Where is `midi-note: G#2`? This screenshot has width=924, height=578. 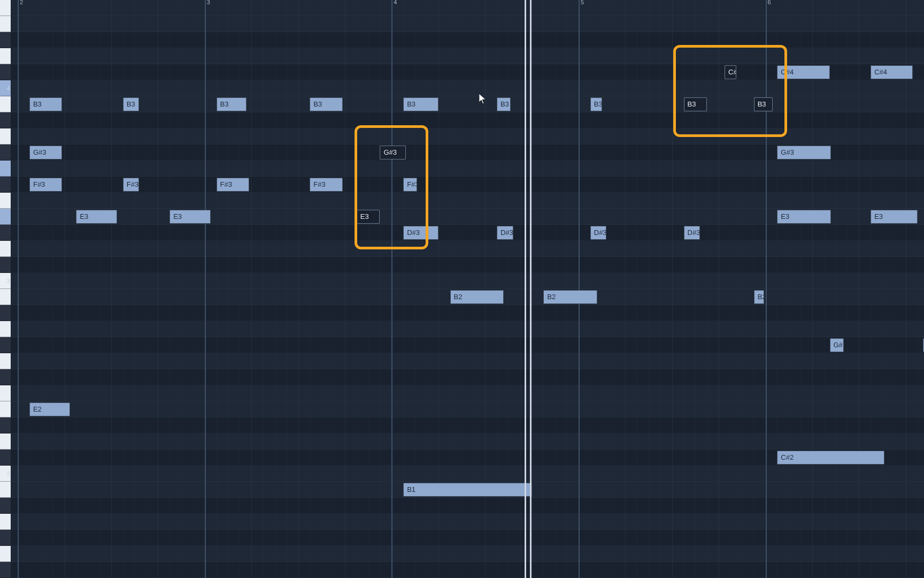
midi-note: G#2 is located at coordinates (837, 345).